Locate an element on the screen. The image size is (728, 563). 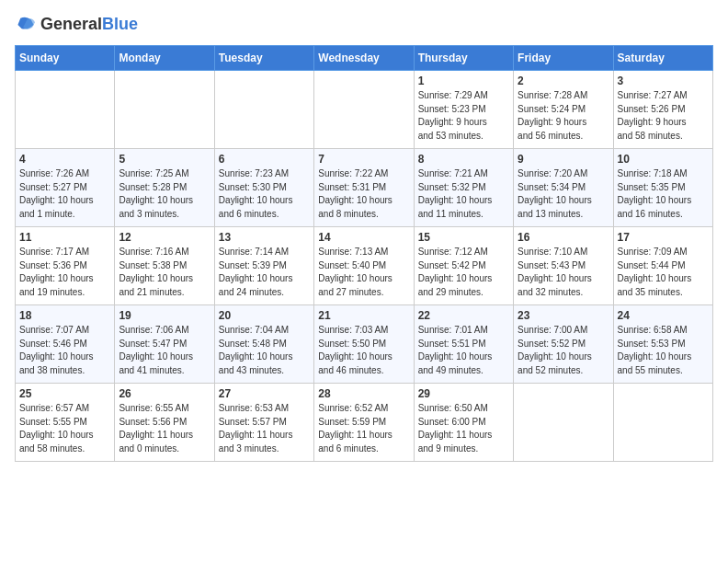
day-info: Sunrise: 7:16 AM Sunset: 5:38 PM Dayligh… is located at coordinates (164, 272).